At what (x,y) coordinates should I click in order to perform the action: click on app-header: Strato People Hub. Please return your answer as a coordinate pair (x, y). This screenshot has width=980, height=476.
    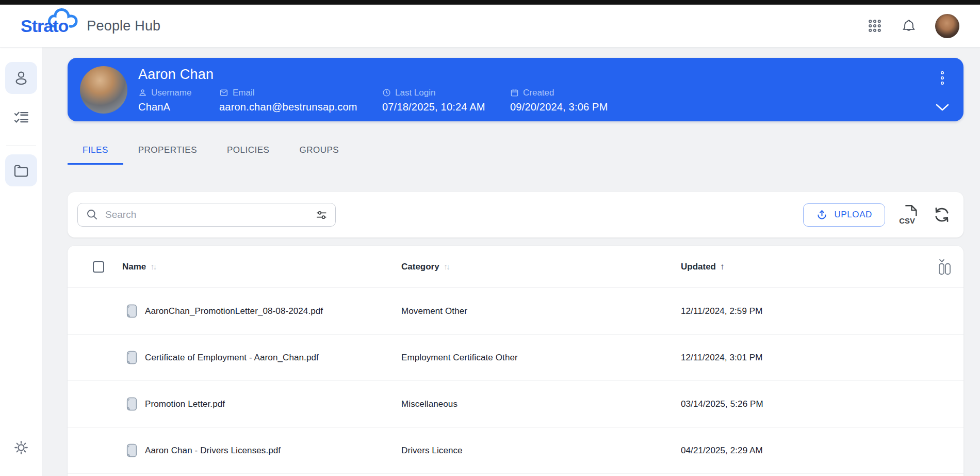
    Looking at the image, I should click on (490, 26).